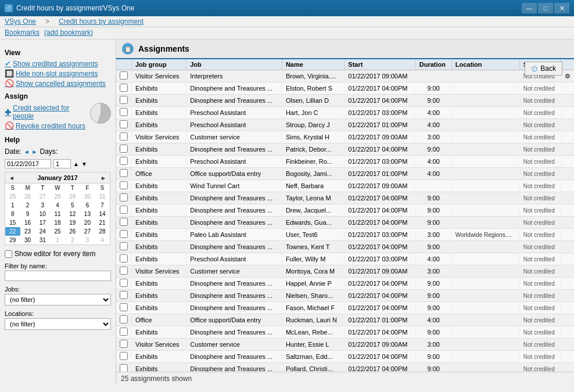  Describe the element at coordinates (345, 174) in the screenshot. I see `table-row: Office Office support/Data entry Bogosit…` at that location.